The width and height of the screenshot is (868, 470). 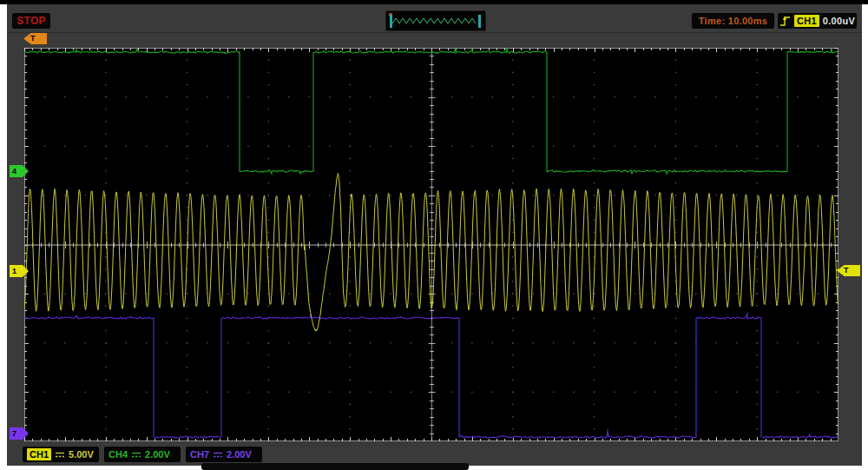 I want to click on channel1-label: CH1, so click(x=39, y=454).